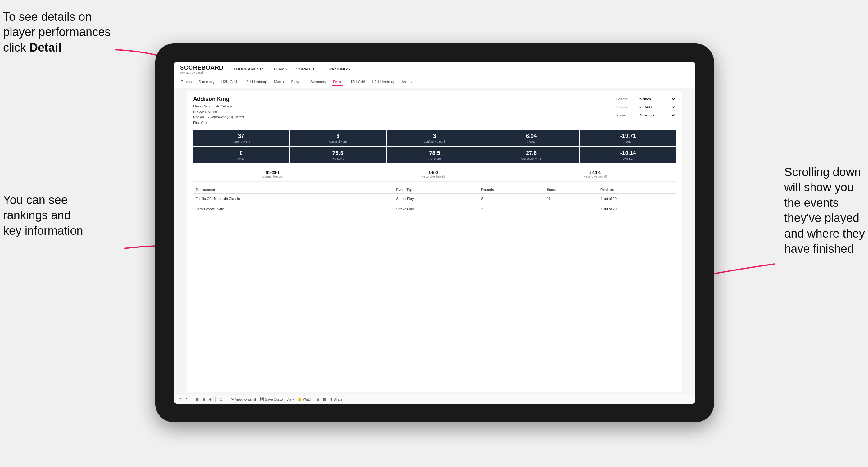 This screenshot has width=868, height=467. What do you see at coordinates (435, 200) in the screenshot?
I see `tournament-table: TournamentEvent TypeRoundsScorePosition …` at bounding box center [435, 200].